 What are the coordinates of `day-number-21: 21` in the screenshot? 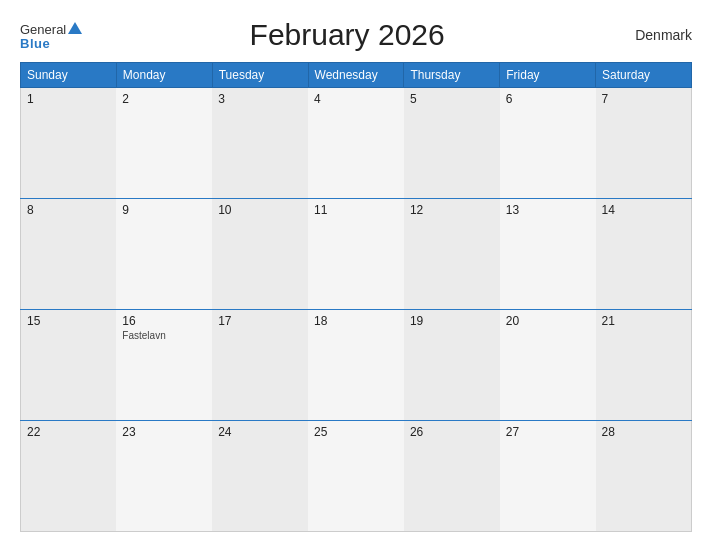 It's located at (644, 321).